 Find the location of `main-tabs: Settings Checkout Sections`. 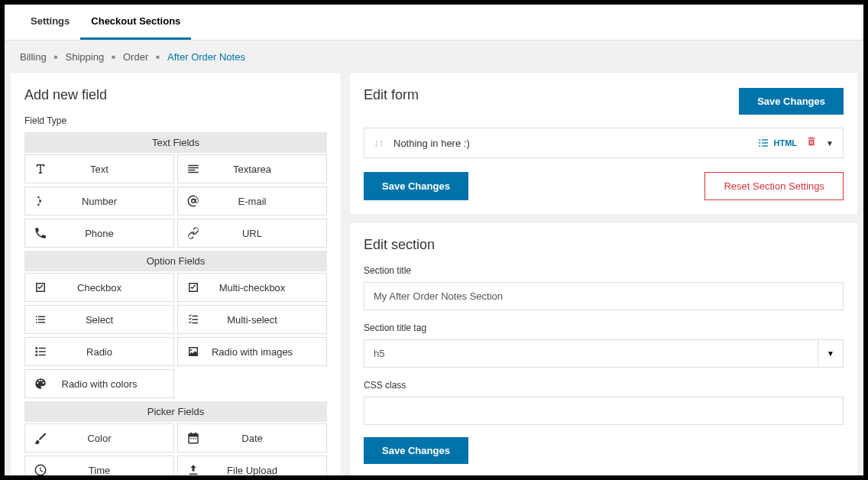

main-tabs: Settings Checkout Sections is located at coordinates (434, 23).